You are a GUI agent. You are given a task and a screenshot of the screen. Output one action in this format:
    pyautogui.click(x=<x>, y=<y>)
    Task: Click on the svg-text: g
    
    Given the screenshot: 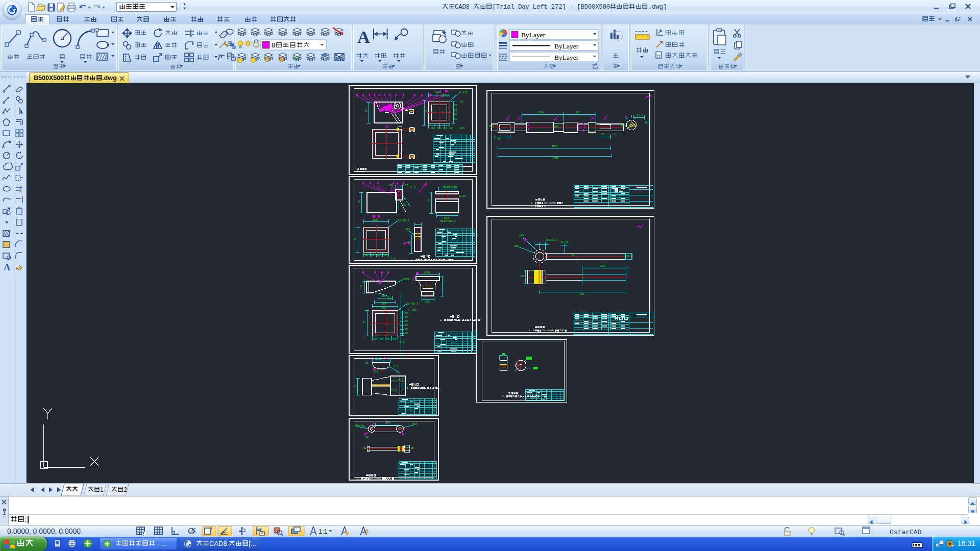 What is the action you would take?
    pyautogui.click(x=363, y=425)
    